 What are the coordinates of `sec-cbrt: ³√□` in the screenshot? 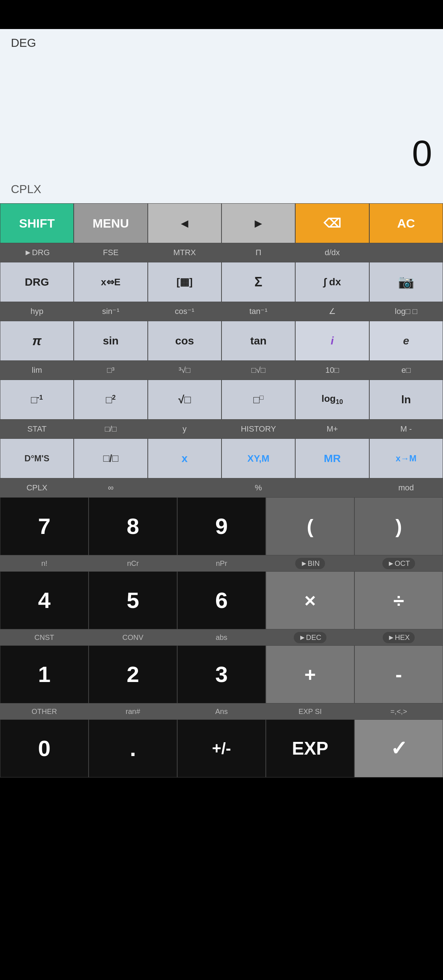 It's located at (185, 371).